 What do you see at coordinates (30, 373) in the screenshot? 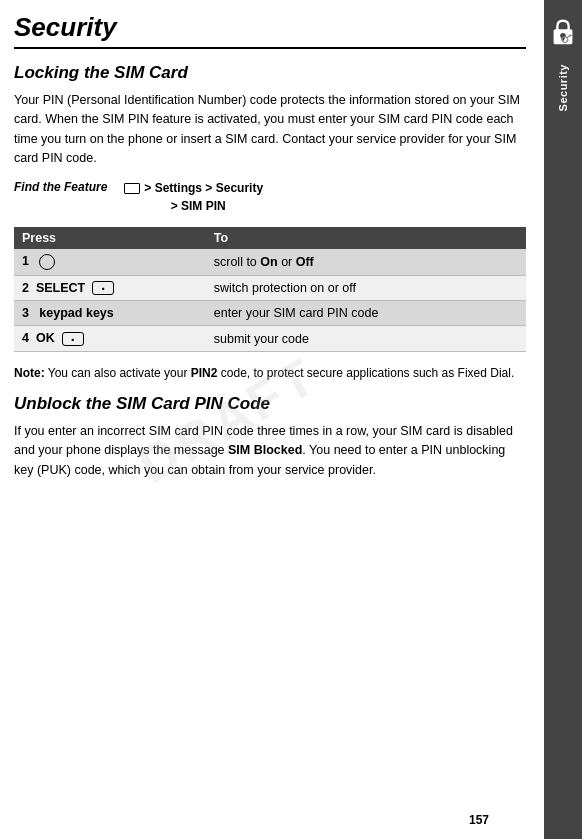
I see `note-label: Note:` at bounding box center [30, 373].